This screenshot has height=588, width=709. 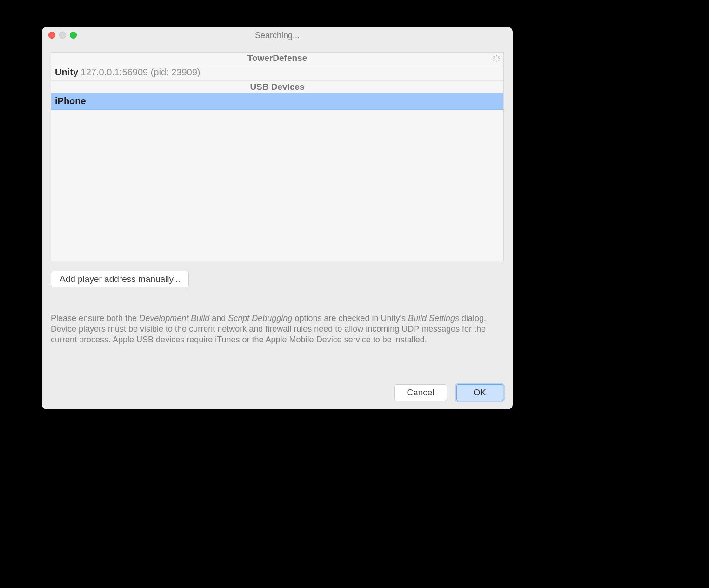 What do you see at coordinates (277, 35) in the screenshot?
I see `titlebar: Searching...` at bounding box center [277, 35].